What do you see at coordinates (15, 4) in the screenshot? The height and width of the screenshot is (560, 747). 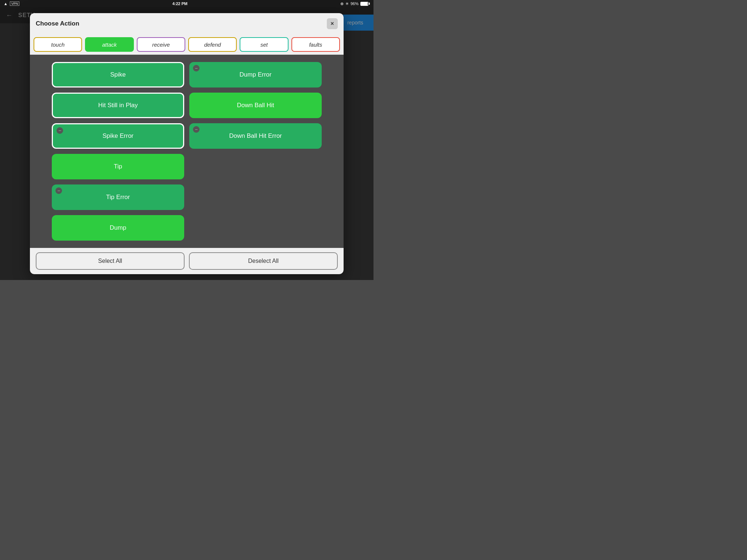 I see `vpn-badge: VPN` at bounding box center [15, 4].